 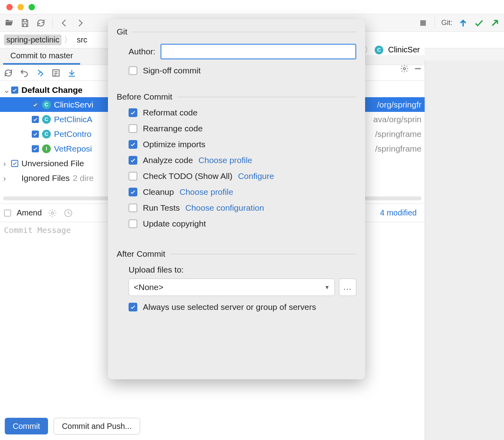 What do you see at coordinates (25, 23) in the screenshot?
I see `save-icon` at bounding box center [25, 23].